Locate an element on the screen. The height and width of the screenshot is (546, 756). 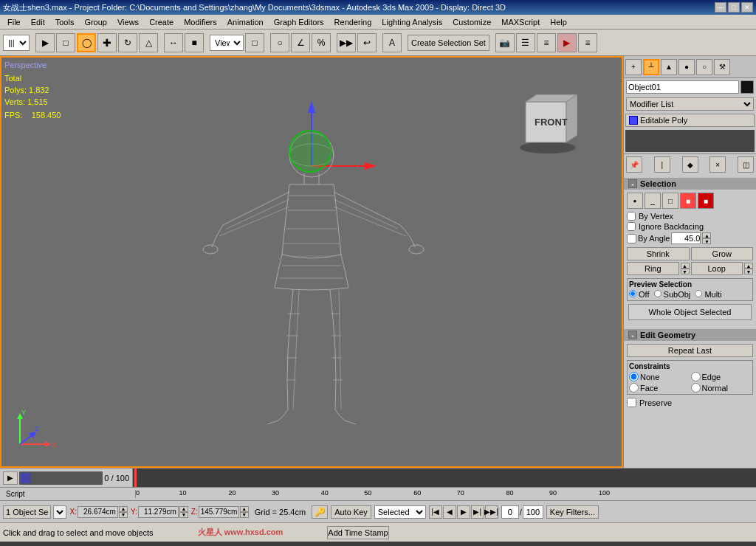
layer-dropdown: ||| is located at coordinates (16, 43).